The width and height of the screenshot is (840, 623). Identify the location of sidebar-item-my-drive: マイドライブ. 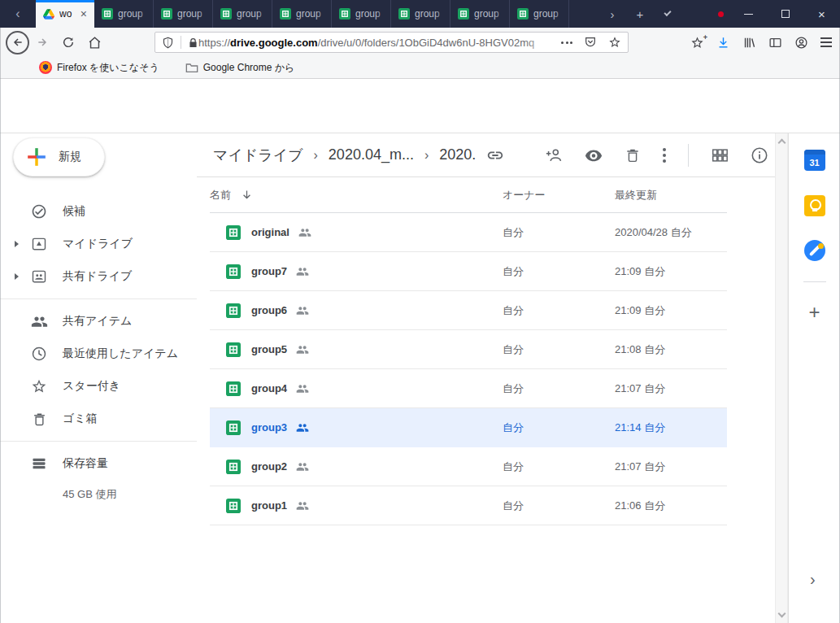
(98, 244).